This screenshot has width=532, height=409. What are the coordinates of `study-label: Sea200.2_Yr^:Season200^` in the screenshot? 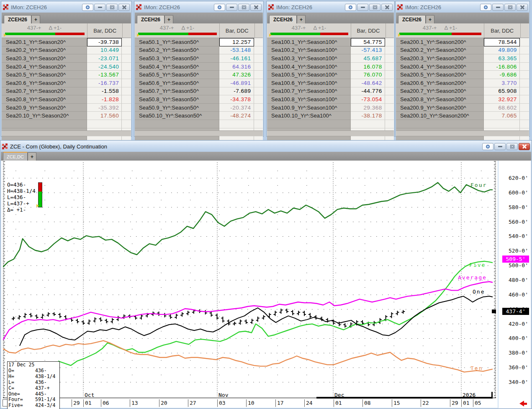 It's located at (440, 51).